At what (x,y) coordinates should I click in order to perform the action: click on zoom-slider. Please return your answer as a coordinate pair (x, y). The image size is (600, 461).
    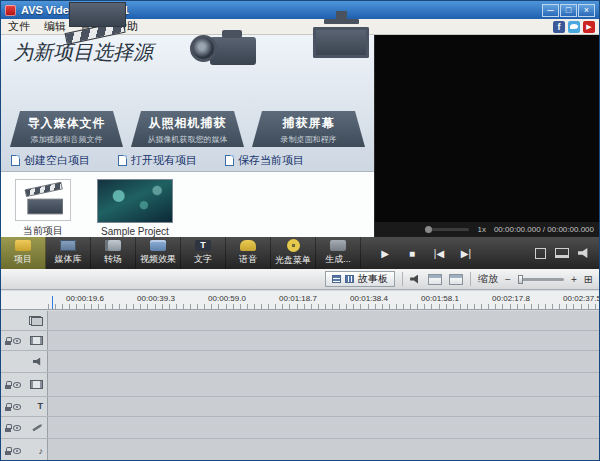
    Looking at the image, I should click on (541, 280).